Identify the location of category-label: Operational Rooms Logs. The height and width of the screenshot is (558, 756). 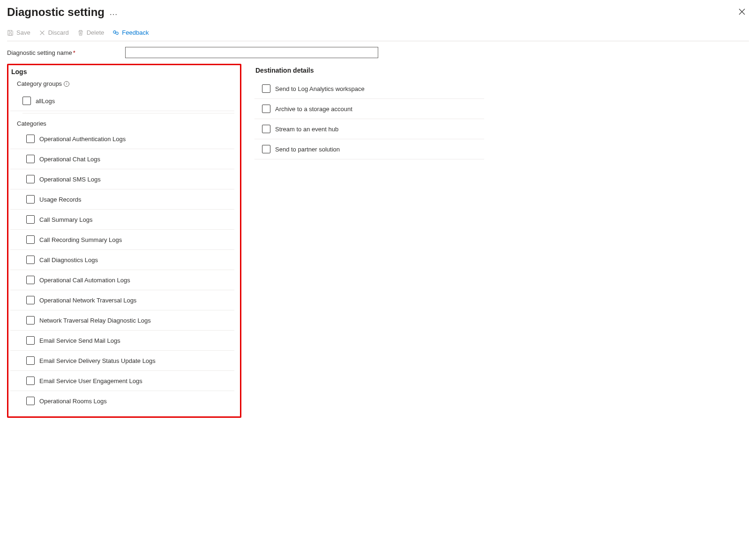
(73, 401).